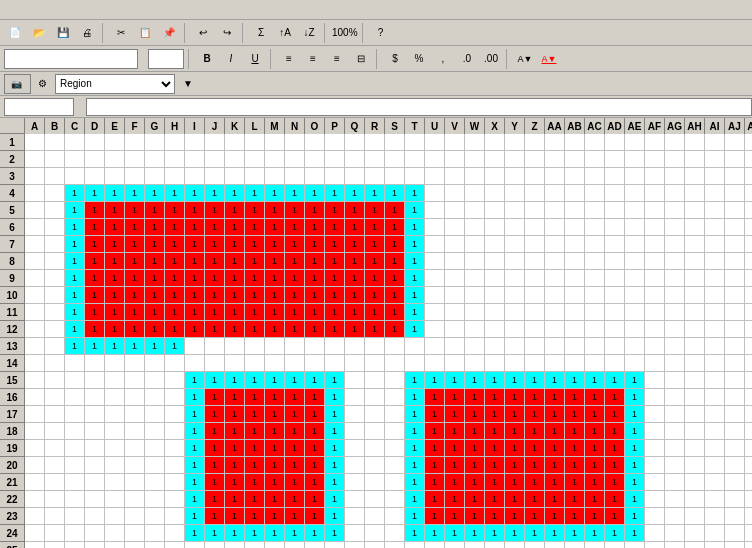 This screenshot has height=548, width=752. I want to click on cell-6-AH, so click(695, 228).